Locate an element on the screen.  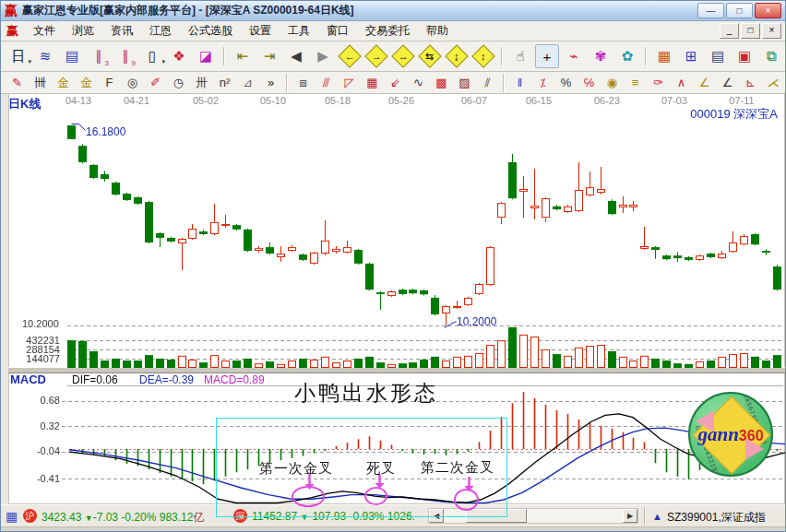
first-bar-icon: ⇤ is located at coordinates (243, 56).